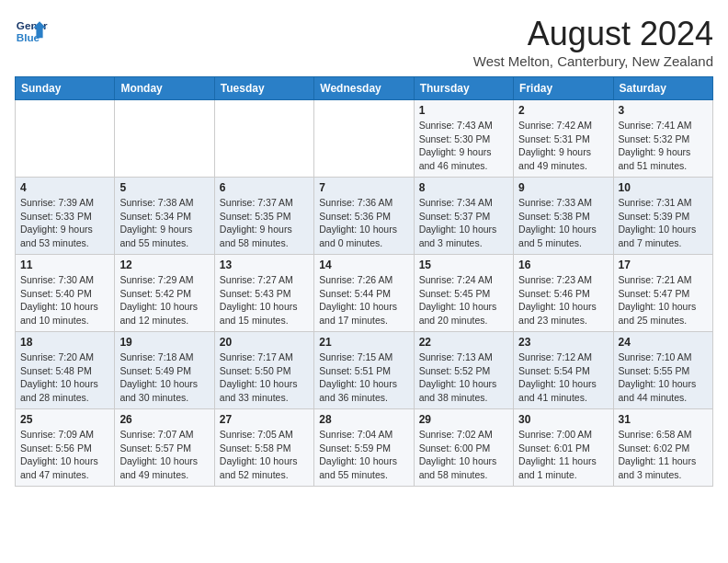  I want to click on page-title: August 2024, so click(594, 34).